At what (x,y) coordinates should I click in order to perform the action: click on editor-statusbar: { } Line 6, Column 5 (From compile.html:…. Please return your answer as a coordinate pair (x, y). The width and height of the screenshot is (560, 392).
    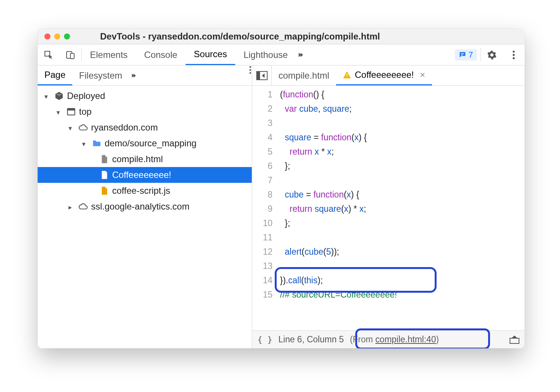
    Looking at the image, I should click on (388, 339).